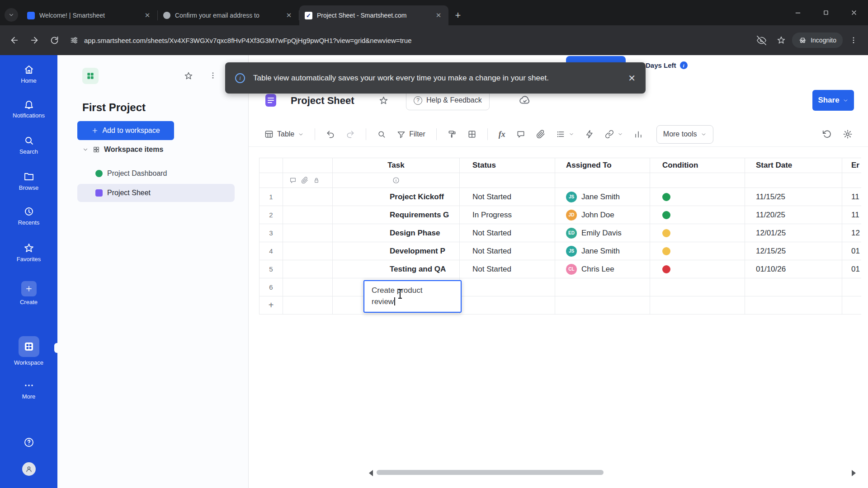 The image size is (868, 488). I want to click on column-header-start-date: Start Date, so click(794, 165).